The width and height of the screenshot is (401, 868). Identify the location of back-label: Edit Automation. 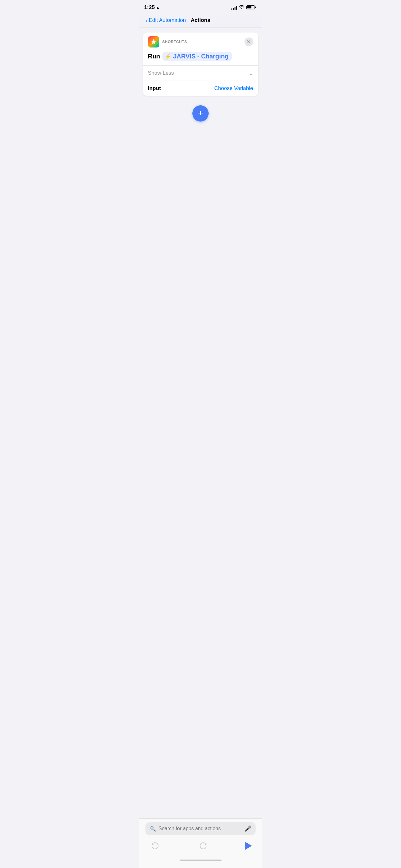
(167, 20).